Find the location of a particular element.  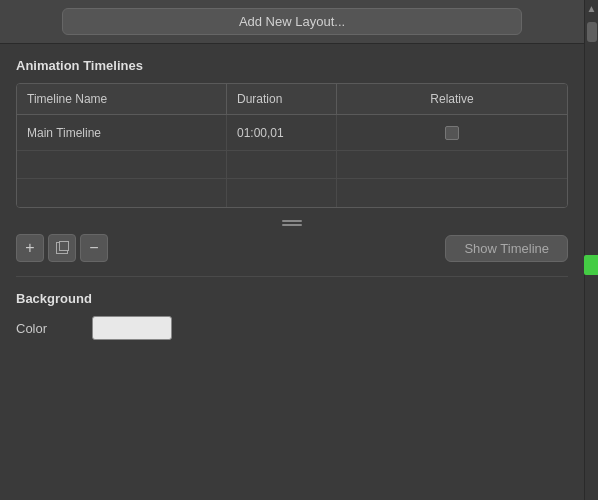

col-header-name: Timeline Name is located at coordinates (122, 99).